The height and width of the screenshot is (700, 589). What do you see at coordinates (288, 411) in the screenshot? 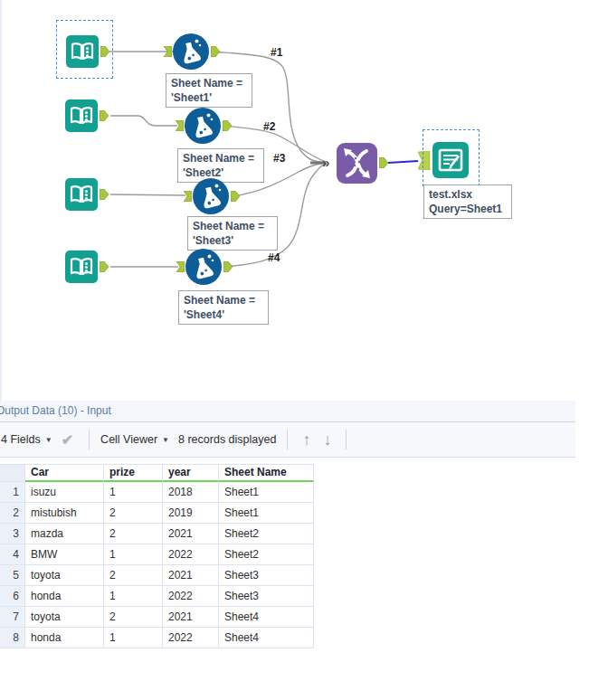
I see `results-panel-header: Output Data (10) - Input` at bounding box center [288, 411].